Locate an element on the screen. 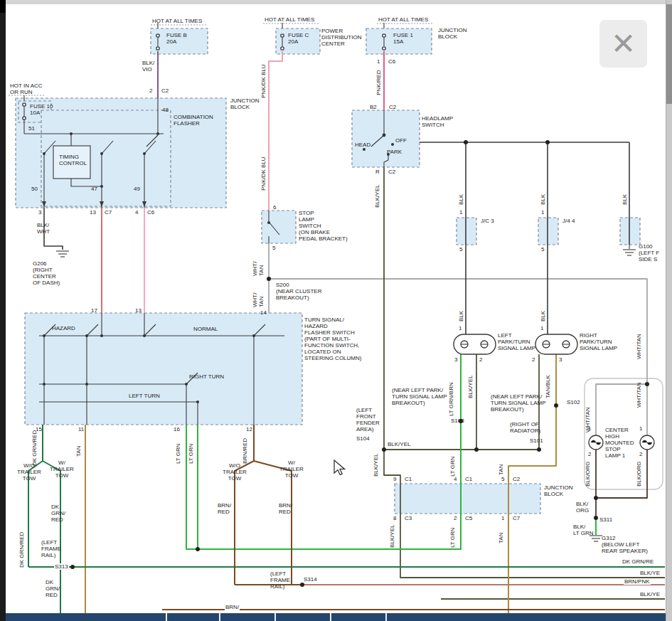 The height and width of the screenshot is (621, 672). head-label: HEAD is located at coordinates (363, 145).